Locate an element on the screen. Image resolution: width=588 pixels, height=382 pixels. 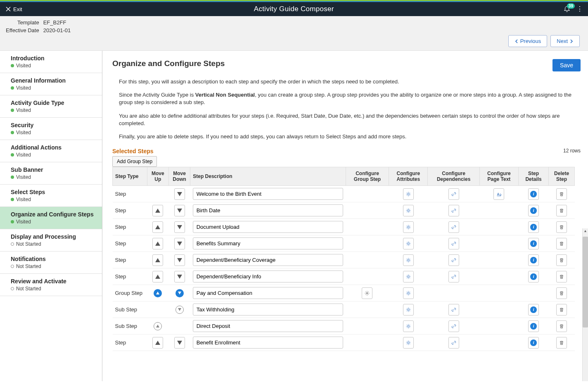
kebab-menu-icon: ⋮ is located at coordinates (580, 9).